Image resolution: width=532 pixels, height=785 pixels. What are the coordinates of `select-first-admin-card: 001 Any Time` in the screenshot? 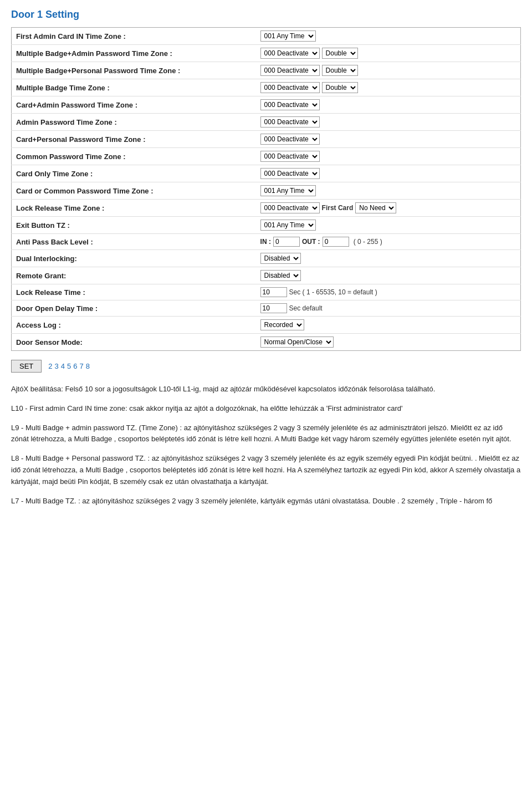 It's located at (288, 36).